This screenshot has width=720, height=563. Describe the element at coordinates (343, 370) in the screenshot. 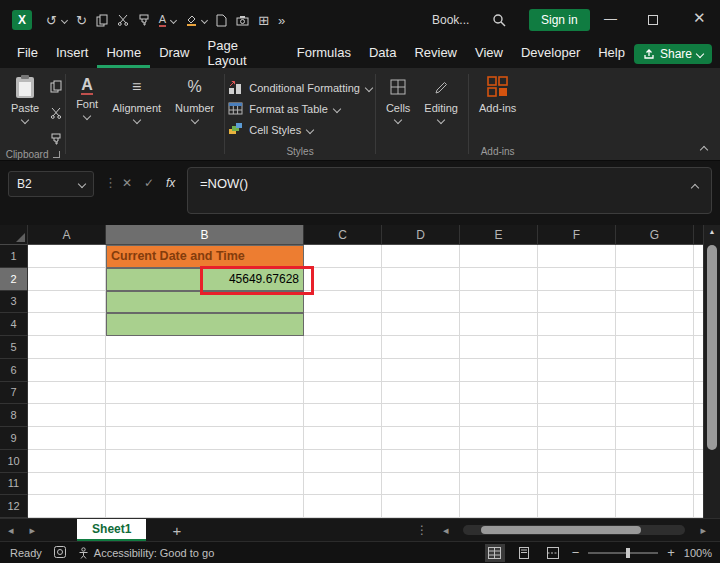

I see `cell-C6` at that location.